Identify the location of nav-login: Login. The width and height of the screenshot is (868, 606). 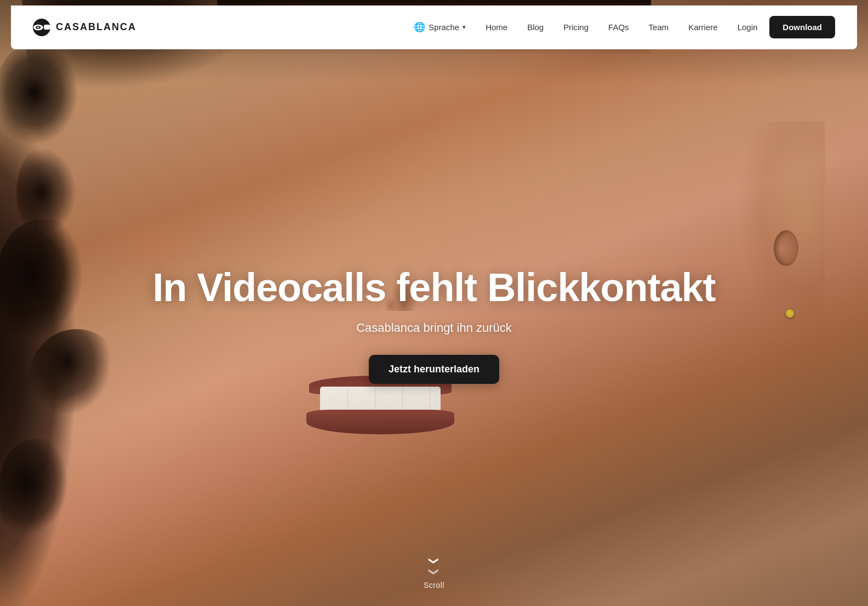
(747, 27).